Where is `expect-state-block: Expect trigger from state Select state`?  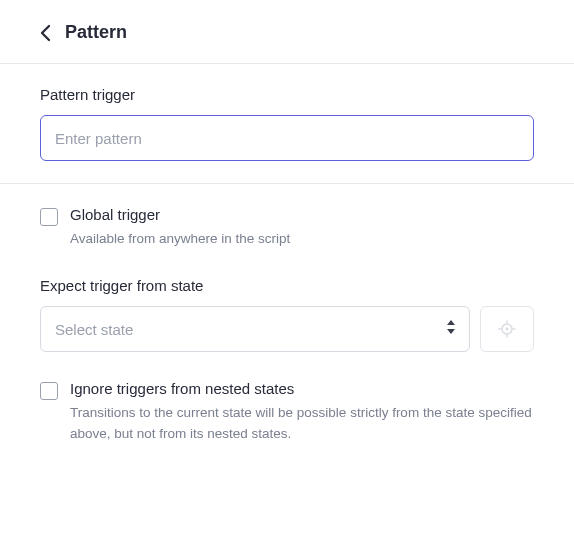
expect-state-block: Expect trigger from state Select state is located at coordinates (287, 314).